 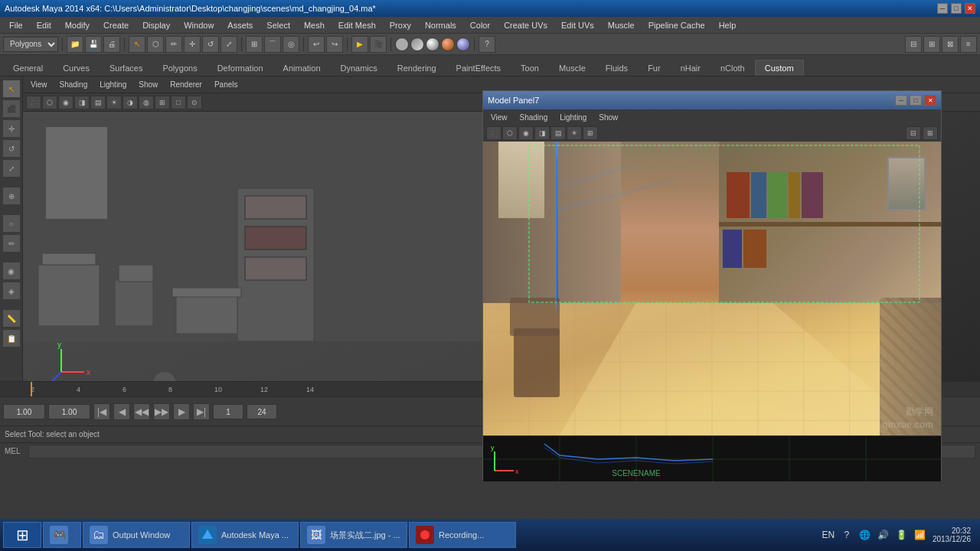 I want to click on tool-softmod: ◉, so click(x=11, y=271).